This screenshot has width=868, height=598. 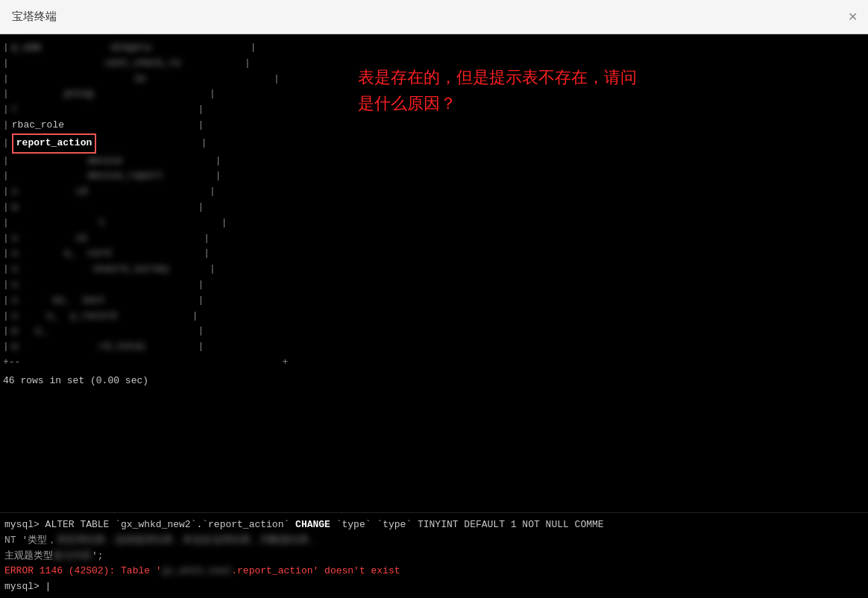 I want to click on close-icon: ✕, so click(x=853, y=16).